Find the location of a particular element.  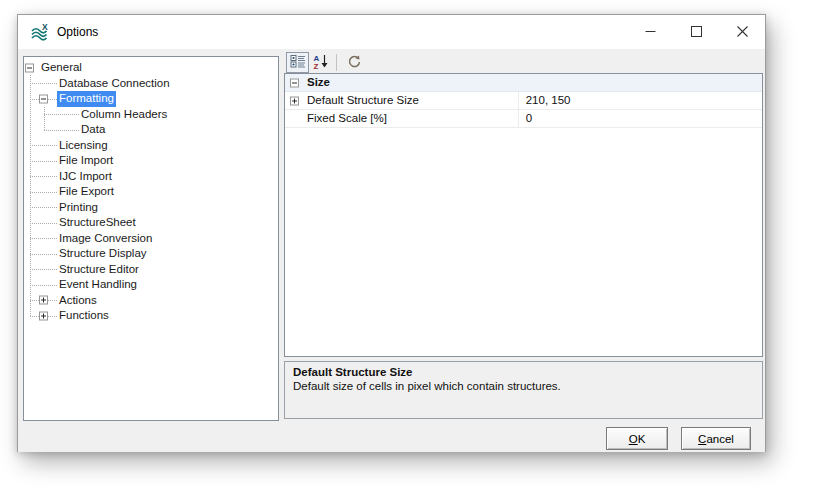

description-panel: Default Structure Size Default size of c… is located at coordinates (524, 390).